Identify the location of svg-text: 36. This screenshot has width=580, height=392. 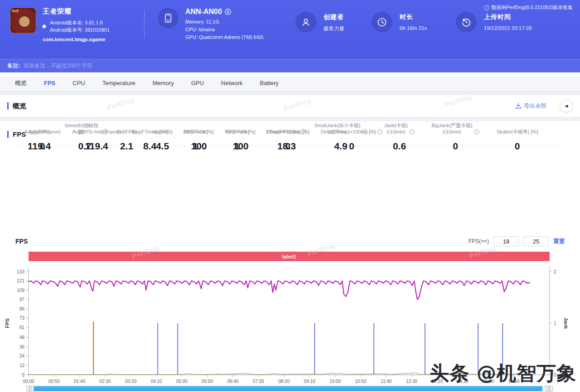
(22, 347).